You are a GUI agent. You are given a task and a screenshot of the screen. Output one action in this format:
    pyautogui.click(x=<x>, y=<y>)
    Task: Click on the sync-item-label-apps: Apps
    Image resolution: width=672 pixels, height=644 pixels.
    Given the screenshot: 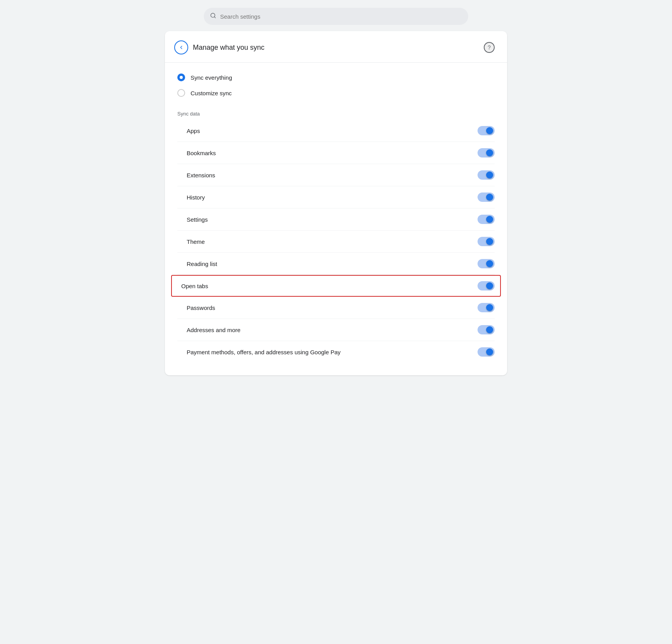 What is the action you would take?
    pyautogui.click(x=193, y=131)
    